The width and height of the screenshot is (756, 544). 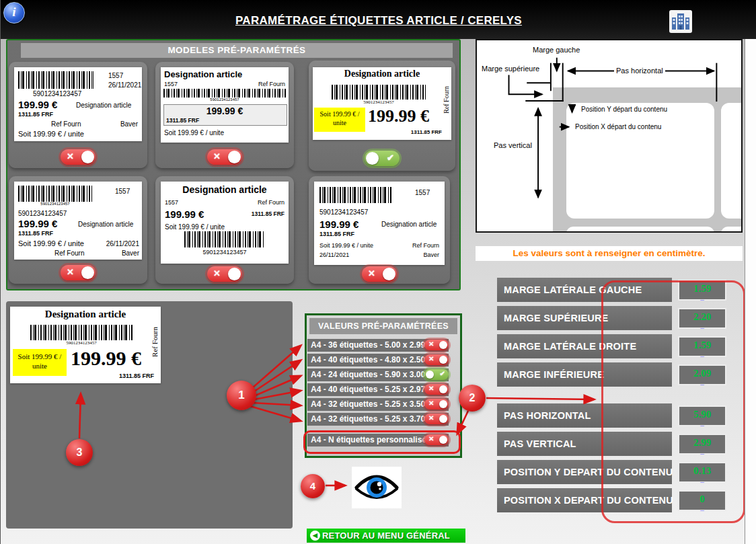 What do you see at coordinates (383, 326) in the screenshot?
I see `presets-header: VALEURS PRÉ-PARAMÉTRÉES` at bounding box center [383, 326].